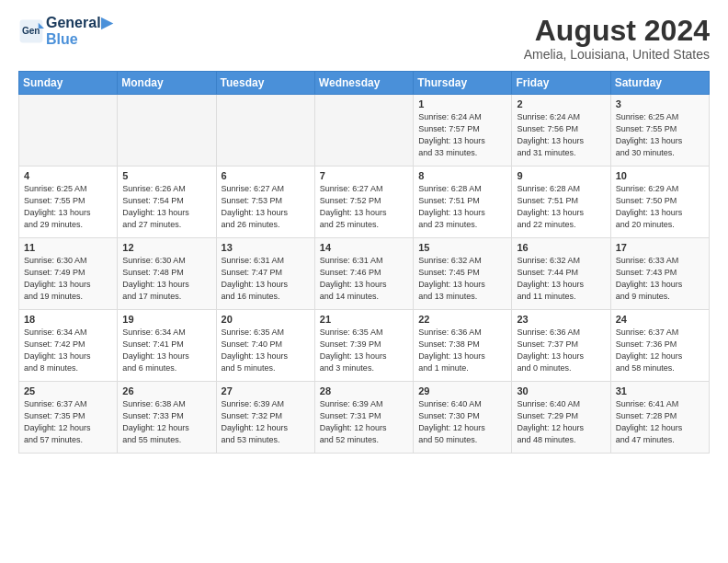  Describe the element at coordinates (463, 131) in the screenshot. I see `day-cell: 1Sunrise: 6:24 AM Sunset: 7:57 PM Daylig…` at that location.